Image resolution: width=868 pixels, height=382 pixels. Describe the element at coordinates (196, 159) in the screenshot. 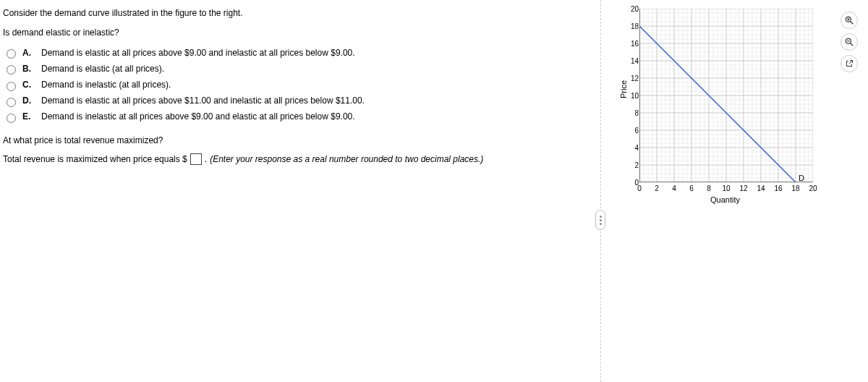

I see `price-input` at that location.